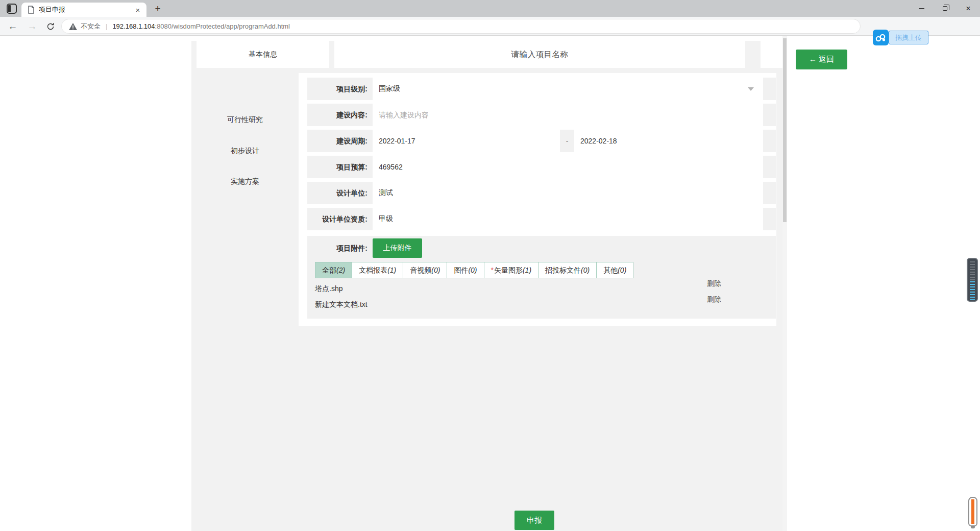 The width and height of the screenshot is (980, 531). What do you see at coordinates (568, 219) in the screenshot?
I see `qualification-input` at bounding box center [568, 219].